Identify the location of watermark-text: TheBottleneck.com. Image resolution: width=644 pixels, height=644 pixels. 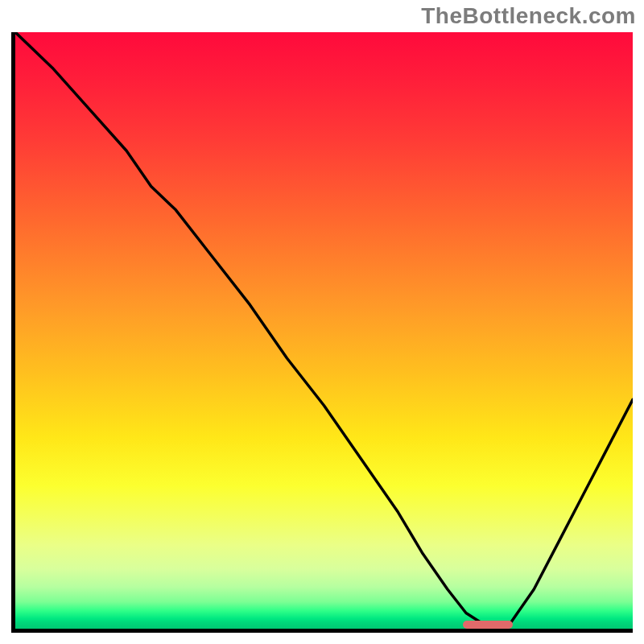
(528, 16).